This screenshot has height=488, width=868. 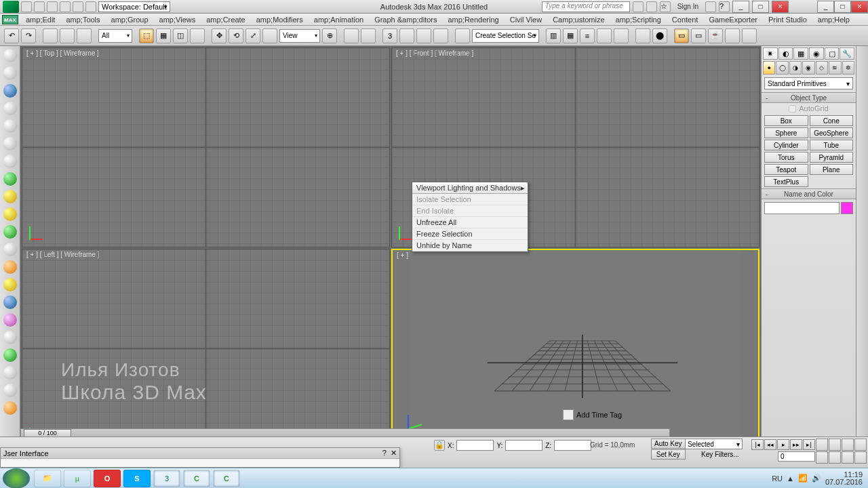 I want to click on cube-icon, so click(x=638, y=7).